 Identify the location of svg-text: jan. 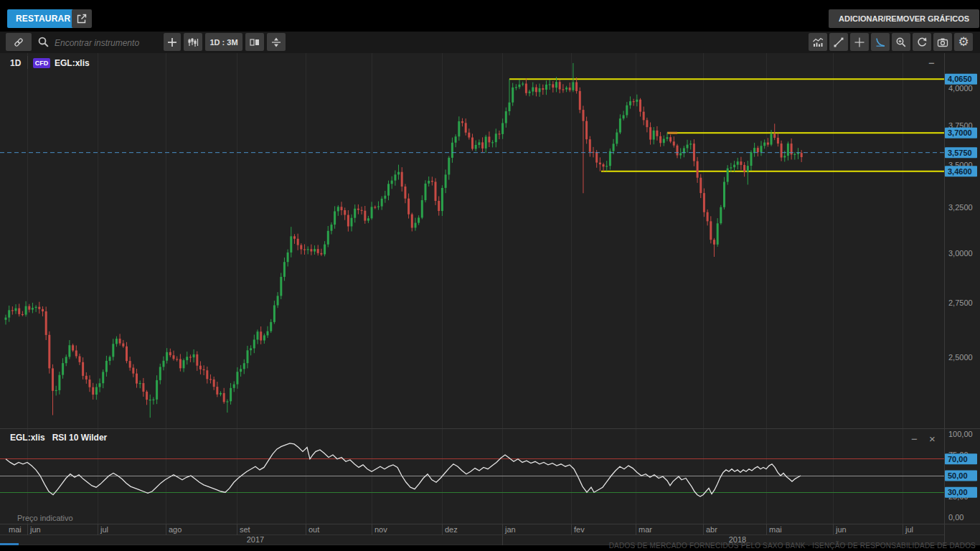
(510, 529).